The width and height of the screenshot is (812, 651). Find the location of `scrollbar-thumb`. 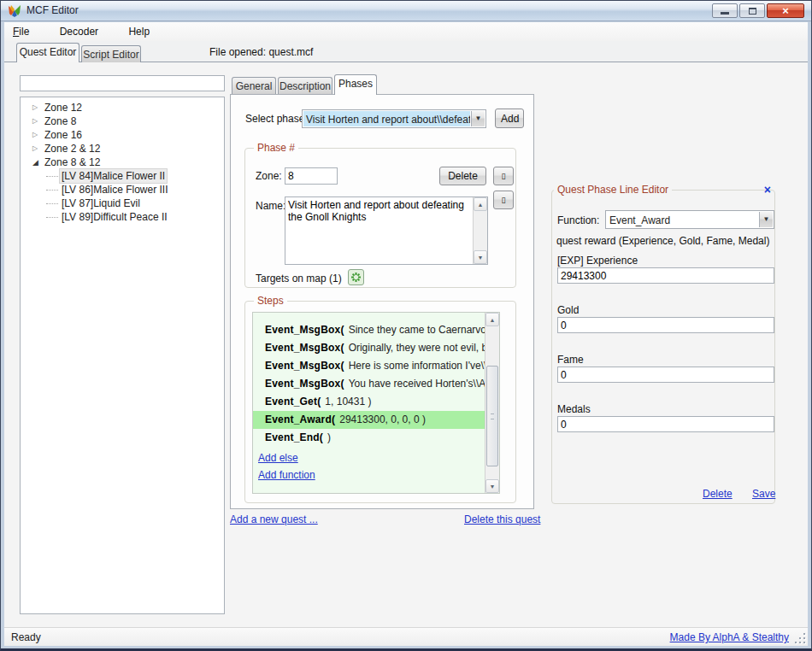

scrollbar-thumb is located at coordinates (492, 416).